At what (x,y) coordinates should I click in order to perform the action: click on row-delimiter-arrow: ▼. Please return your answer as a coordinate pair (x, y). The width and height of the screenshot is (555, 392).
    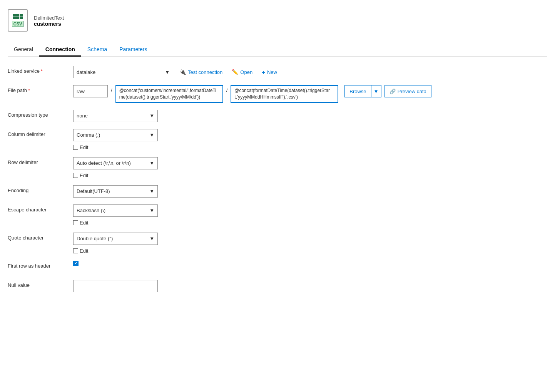
    Looking at the image, I should click on (152, 163).